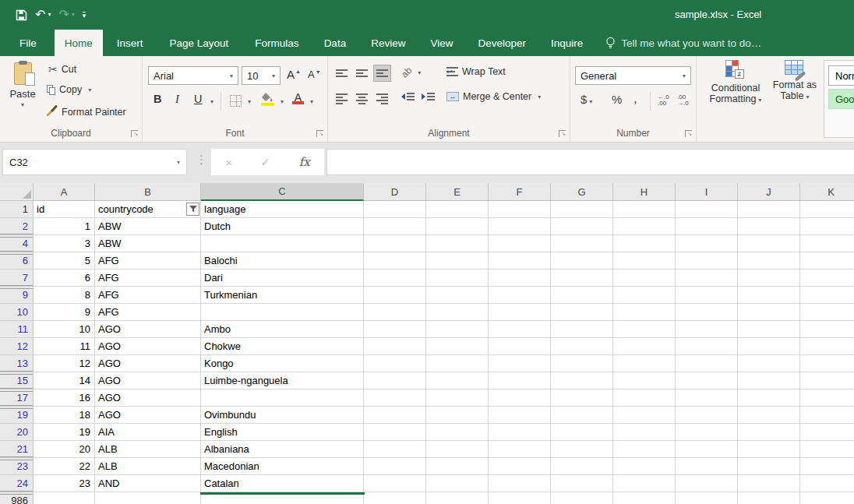 The height and width of the screenshot is (504, 854). What do you see at coordinates (17, 381) in the screenshot?
I see `row-header-15: 15` at bounding box center [17, 381].